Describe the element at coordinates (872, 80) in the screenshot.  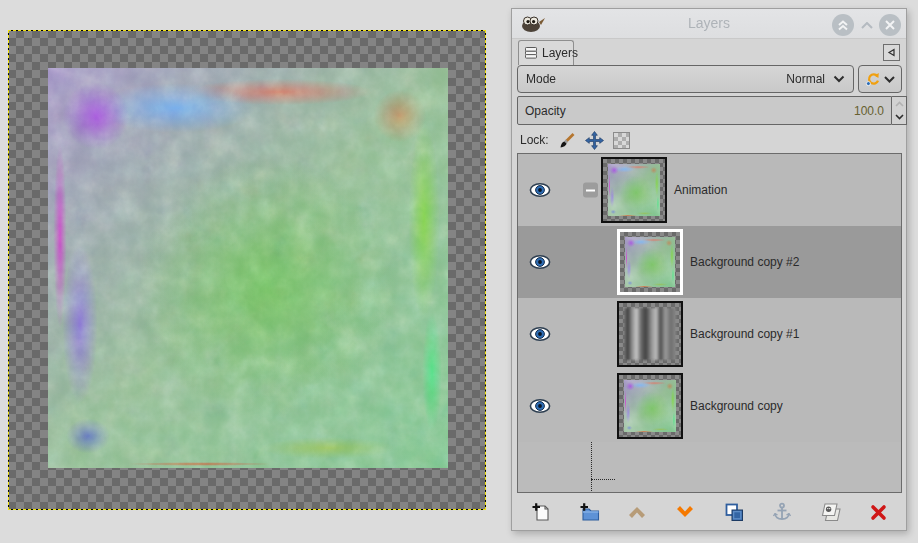
I see `reset-mode-icon` at that location.